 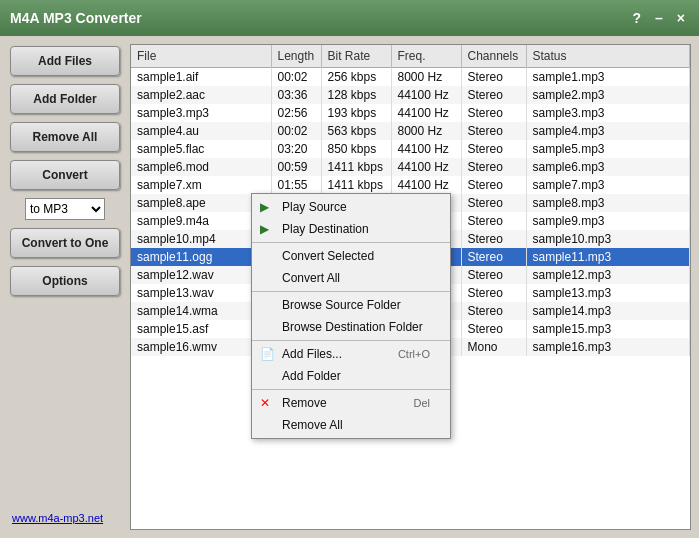 I want to click on cell-status: sample7.mp3, so click(x=608, y=185).